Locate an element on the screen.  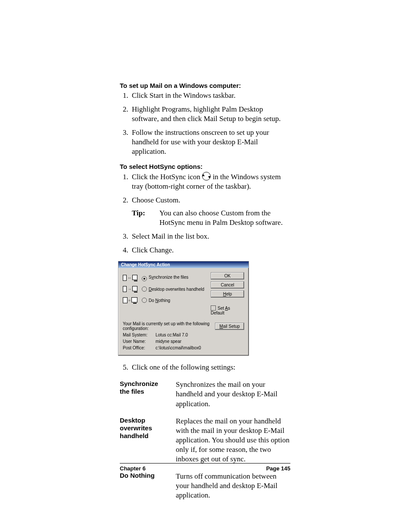
heading-hotsync-options: To select HotSync options: is located at coordinates (205, 166).